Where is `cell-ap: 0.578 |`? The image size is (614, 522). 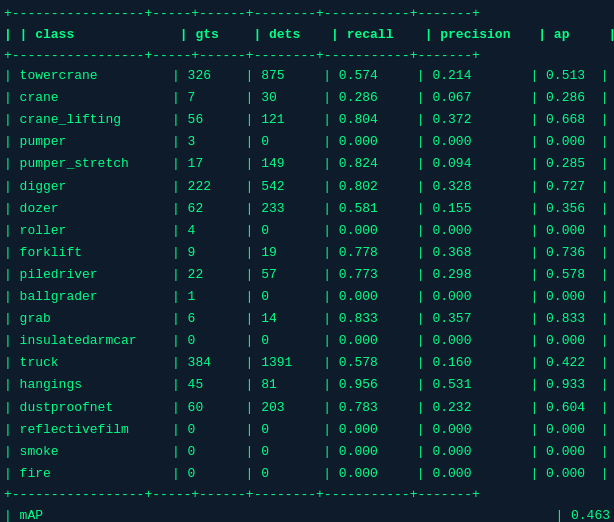
cell-ap: 0.578 | is located at coordinates (577, 275).